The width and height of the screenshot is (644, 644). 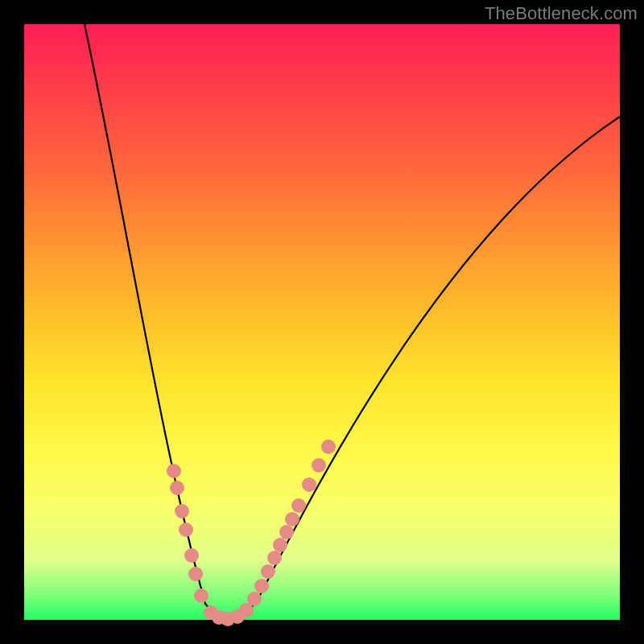 What do you see at coordinates (251, 533) in the screenshot?
I see `dot-layer` at bounding box center [251, 533].